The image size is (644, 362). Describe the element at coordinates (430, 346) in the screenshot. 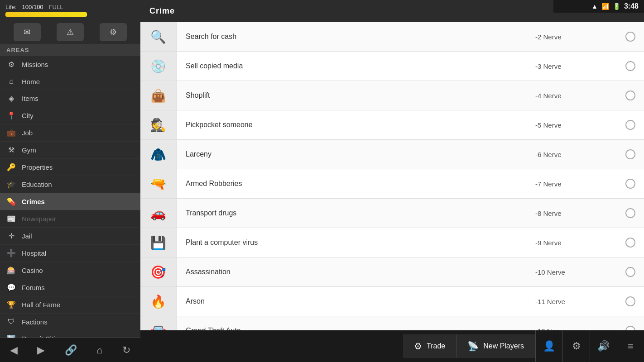

I see `trade-button: ⚙ Trade` at that location.